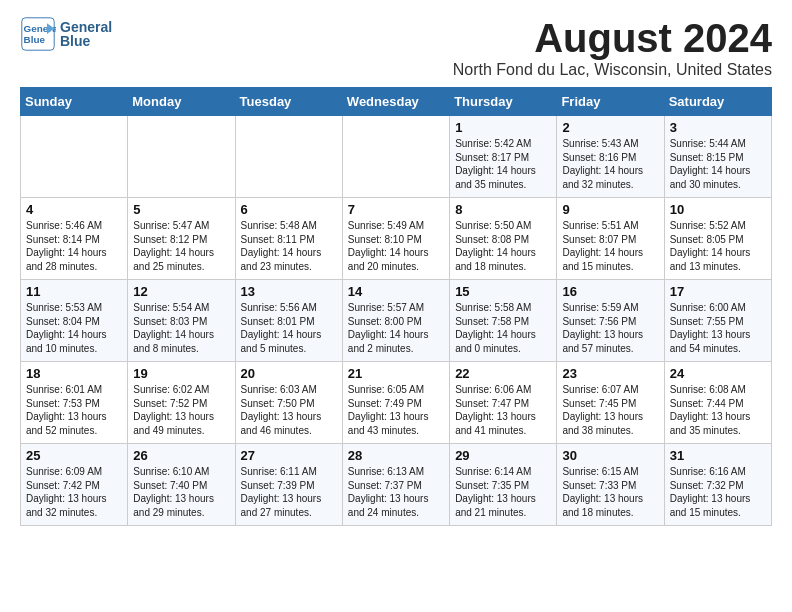 The height and width of the screenshot is (612, 792). I want to click on day-number: 13, so click(289, 292).